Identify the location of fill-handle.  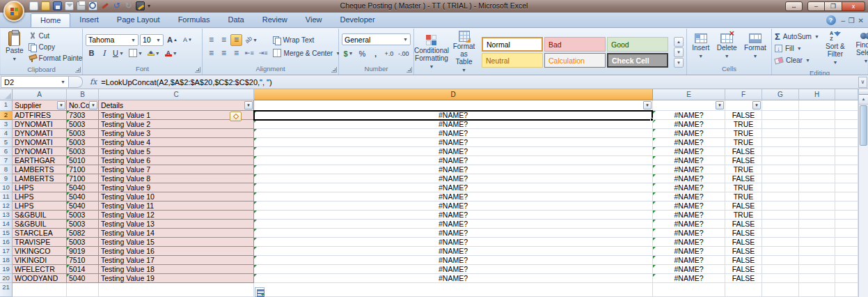
(652, 120).